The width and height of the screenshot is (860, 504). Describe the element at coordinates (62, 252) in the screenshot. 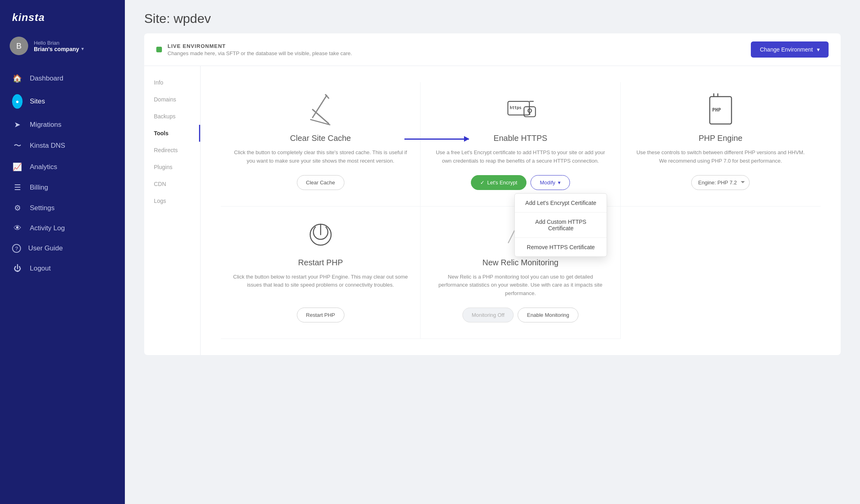

I see `sidebar: kinsta B Hello Brian Brian's company ▾ 🏠…` at that location.